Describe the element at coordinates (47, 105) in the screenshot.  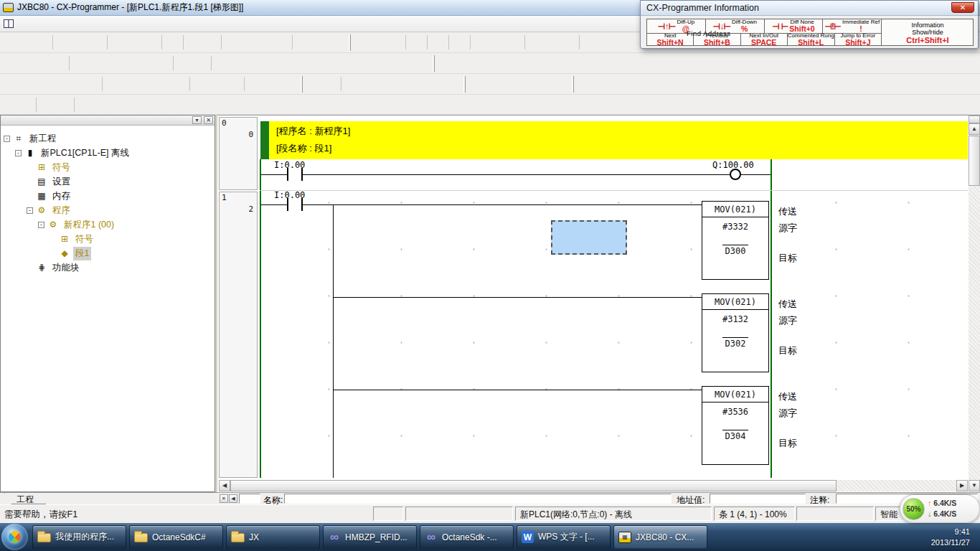
I see `align-list` at that location.